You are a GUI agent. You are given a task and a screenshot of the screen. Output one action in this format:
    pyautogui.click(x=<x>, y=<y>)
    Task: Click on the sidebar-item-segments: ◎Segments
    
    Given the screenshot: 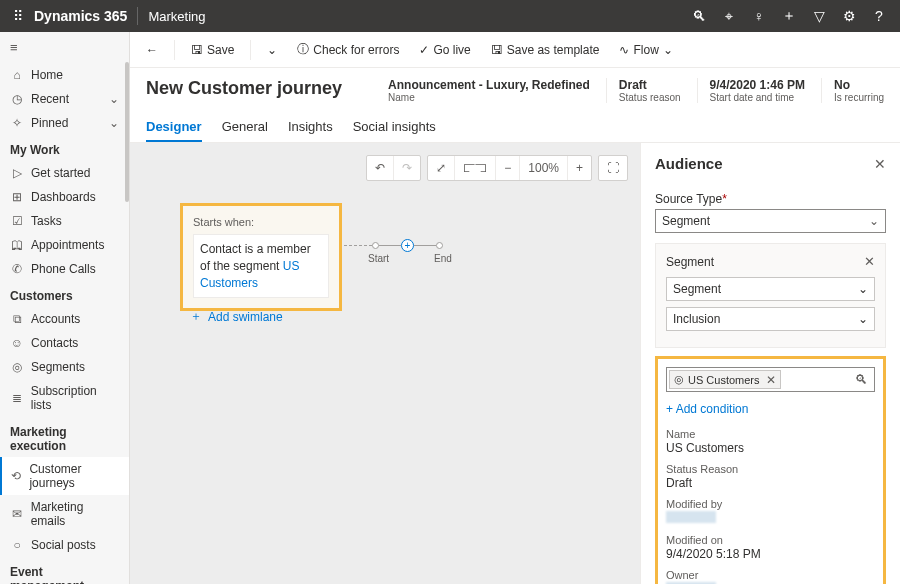 What is the action you would take?
    pyautogui.click(x=64, y=367)
    